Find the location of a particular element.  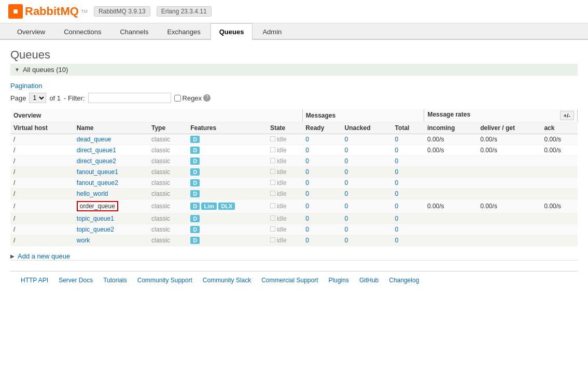

logo-tm: TM is located at coordinates (84, 11).